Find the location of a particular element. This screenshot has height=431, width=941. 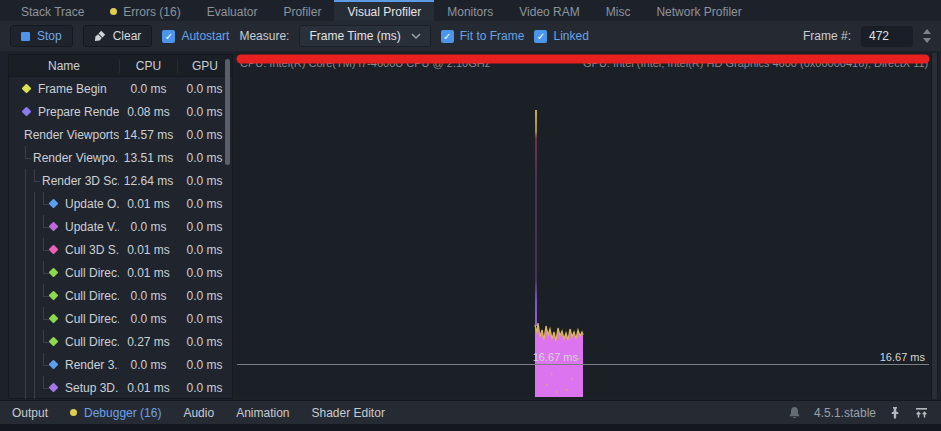

tab-evaluator: Evaluator is located at coordinates (232, 10).